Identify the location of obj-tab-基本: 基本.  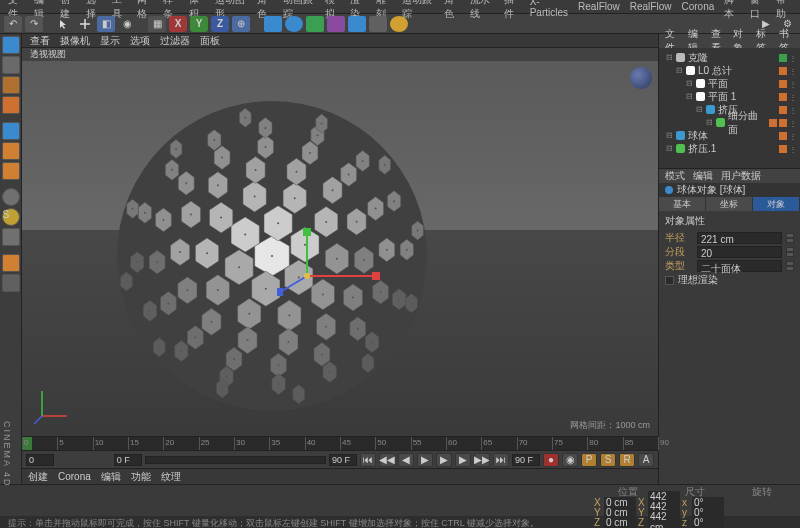
(682, 204).